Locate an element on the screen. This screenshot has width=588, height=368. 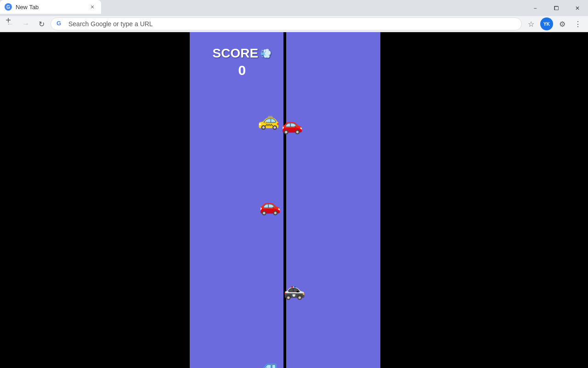
extensions-button: ⚙ is located at coordinates (562, 24).